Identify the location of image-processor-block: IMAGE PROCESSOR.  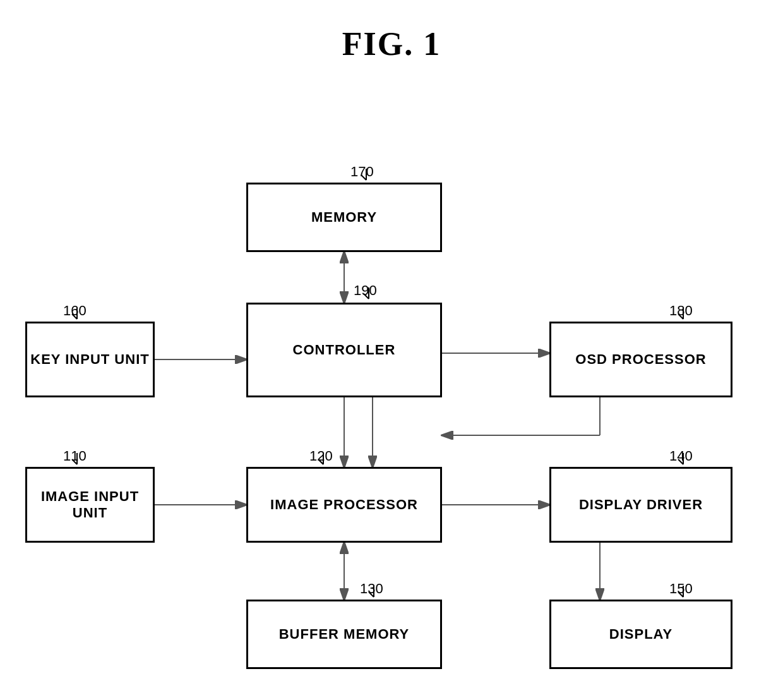
(344, 505).